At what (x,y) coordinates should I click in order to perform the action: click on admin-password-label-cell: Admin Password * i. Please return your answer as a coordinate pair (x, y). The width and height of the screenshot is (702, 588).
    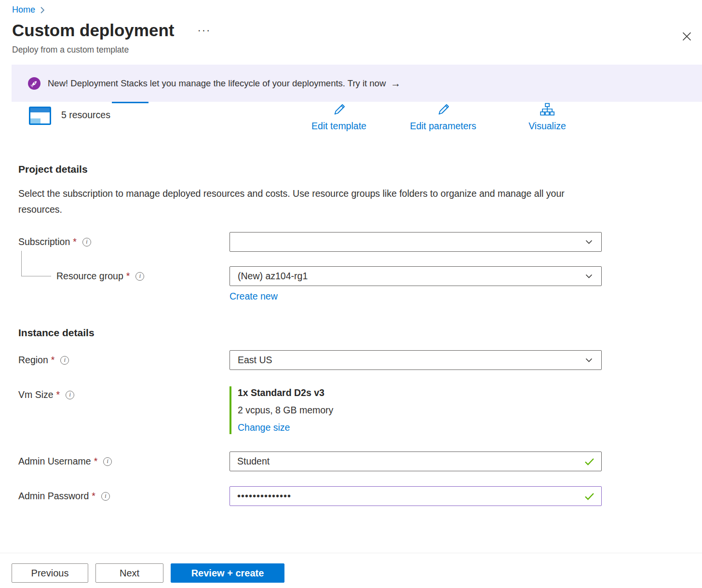
    Looking at the image, I should click on (124, 496).